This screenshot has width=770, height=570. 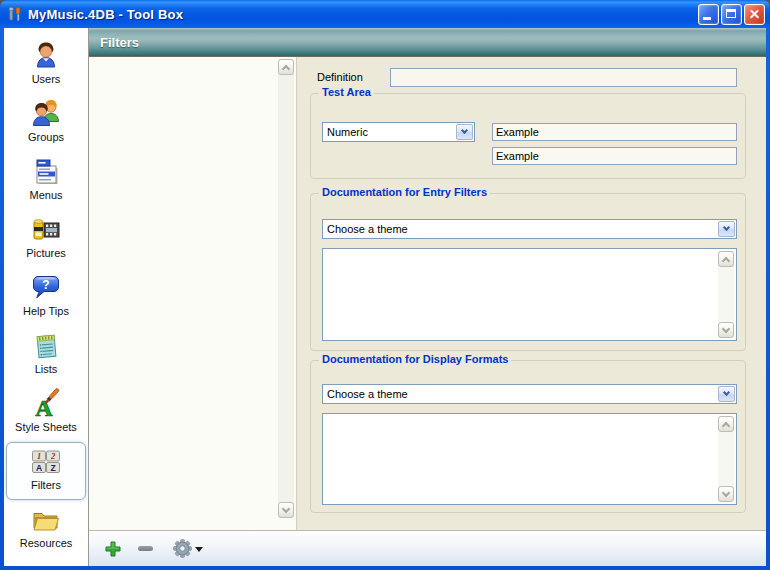 I want to click on lists-icon, so click(x=46, y=346).